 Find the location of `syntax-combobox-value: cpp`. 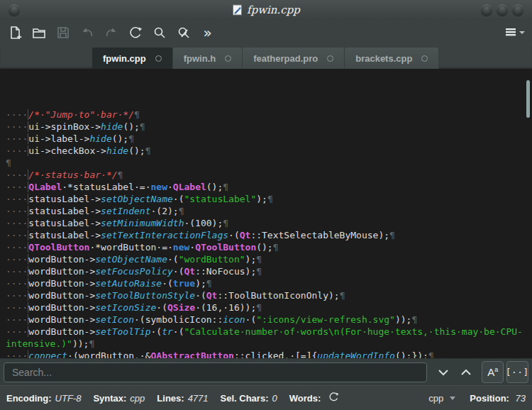

syntax-combobox-value: cpp is located at coordinates (436, 399).